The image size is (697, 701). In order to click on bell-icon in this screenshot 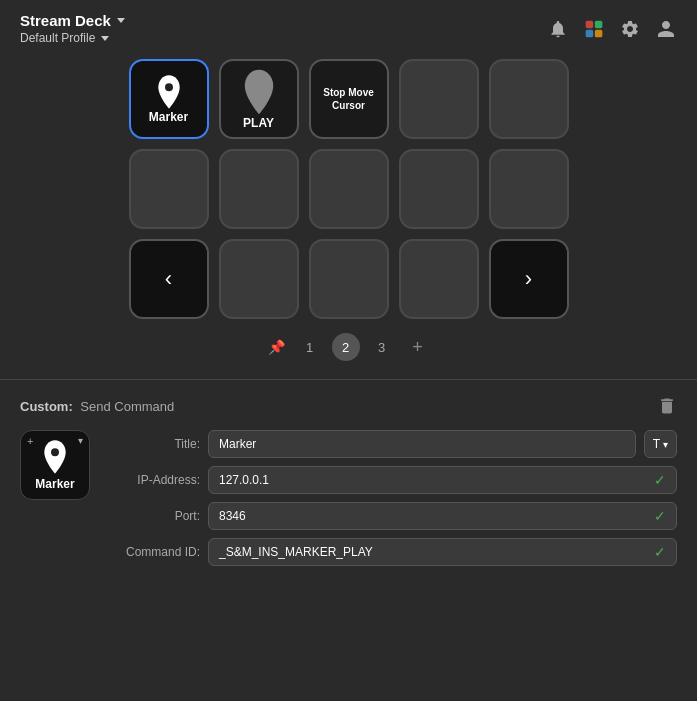, I will do `click(558, 29)`.